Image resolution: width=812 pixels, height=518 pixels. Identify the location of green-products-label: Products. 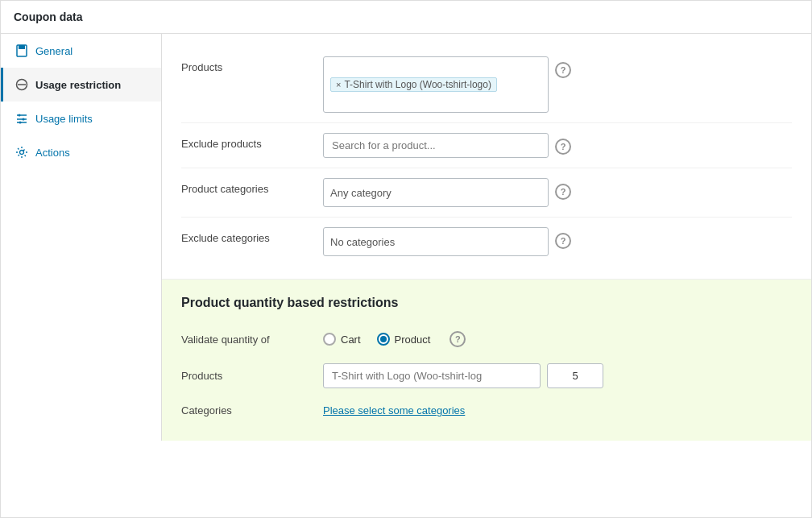
(246, 375).